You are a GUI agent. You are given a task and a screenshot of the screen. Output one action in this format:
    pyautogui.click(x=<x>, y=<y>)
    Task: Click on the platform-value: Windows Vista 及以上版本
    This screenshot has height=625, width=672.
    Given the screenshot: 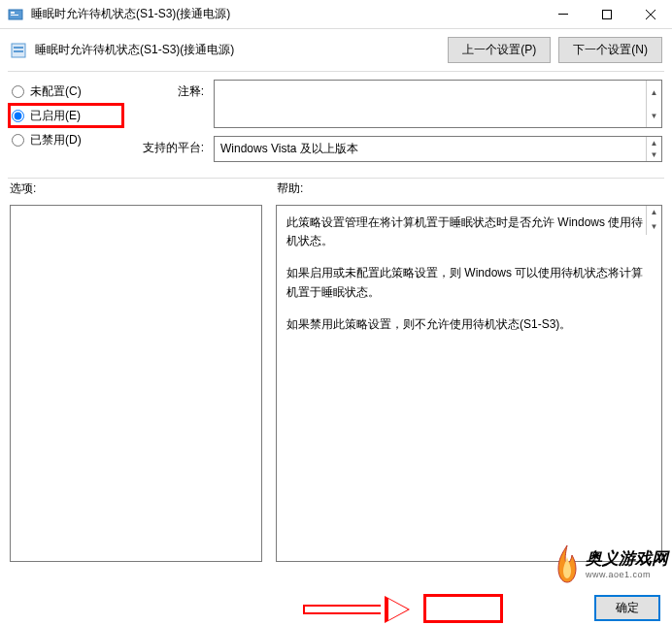 What is the action you would take?
    pyautogui.click(x=289, y=148)
    